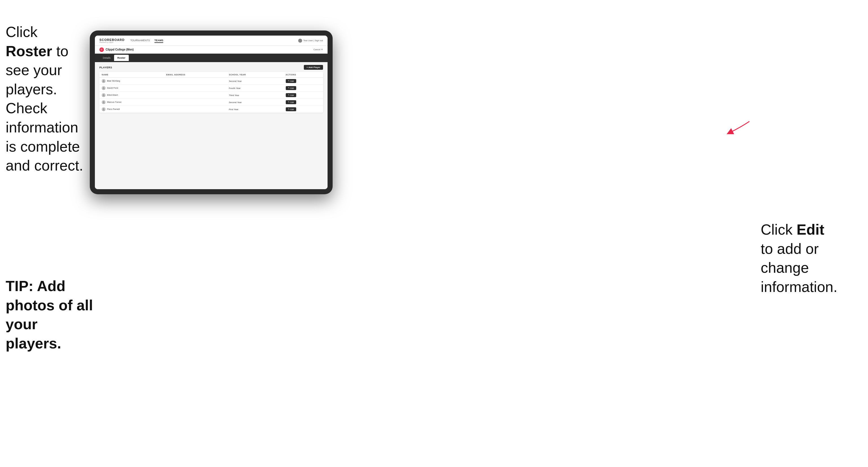 This screenshot has height=467, width=868. Describe the element at coordinates (131, 102) in the screenshot. I see `player-name-cell: Marcus Turner` at that location.